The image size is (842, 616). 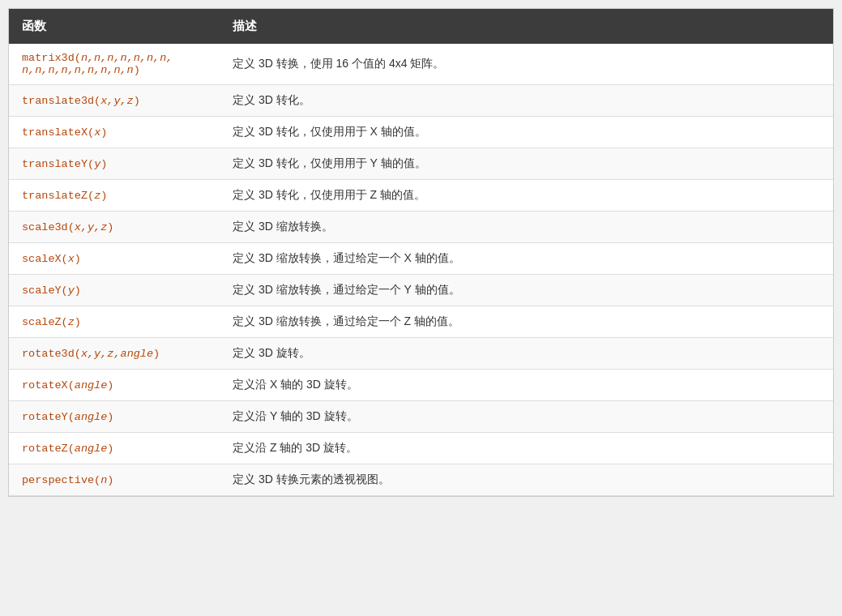 What do you see at coordinates (421, 353) in the screenshot?
I see `table-row: rotate3d(x,y,z,angle)定义 3D 旋转。` at bounding box center [421, 353].